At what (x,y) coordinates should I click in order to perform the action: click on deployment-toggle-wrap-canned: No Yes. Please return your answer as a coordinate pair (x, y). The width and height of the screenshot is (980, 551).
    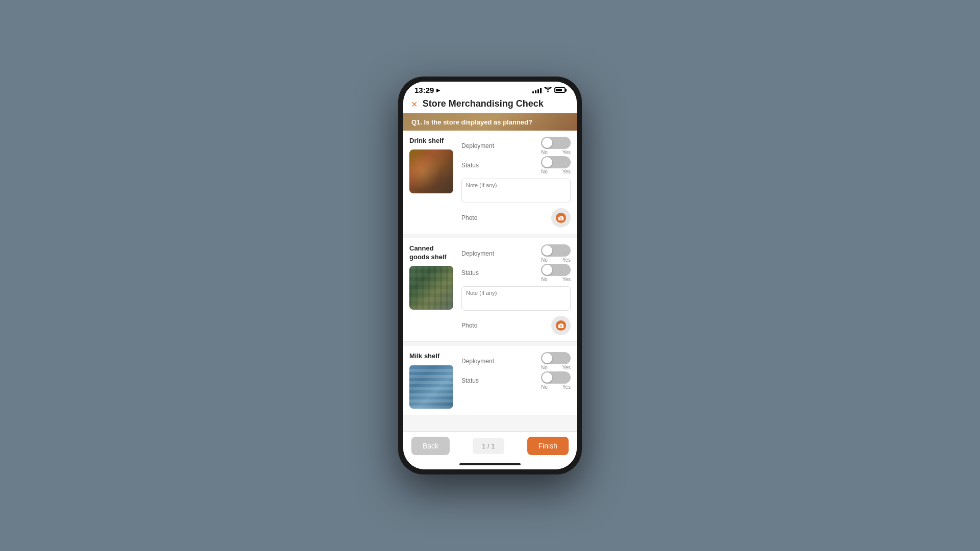
    Looking at the image, I should click on (556, 254).